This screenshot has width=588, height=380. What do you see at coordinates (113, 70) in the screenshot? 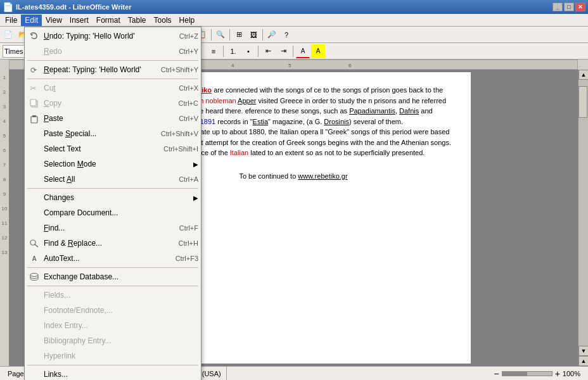
I see `menu-entry-repeat: ⟳ Repeat: Typing: 'Hello World' Ctrl+Shi…` at bounding box center [113, 70].